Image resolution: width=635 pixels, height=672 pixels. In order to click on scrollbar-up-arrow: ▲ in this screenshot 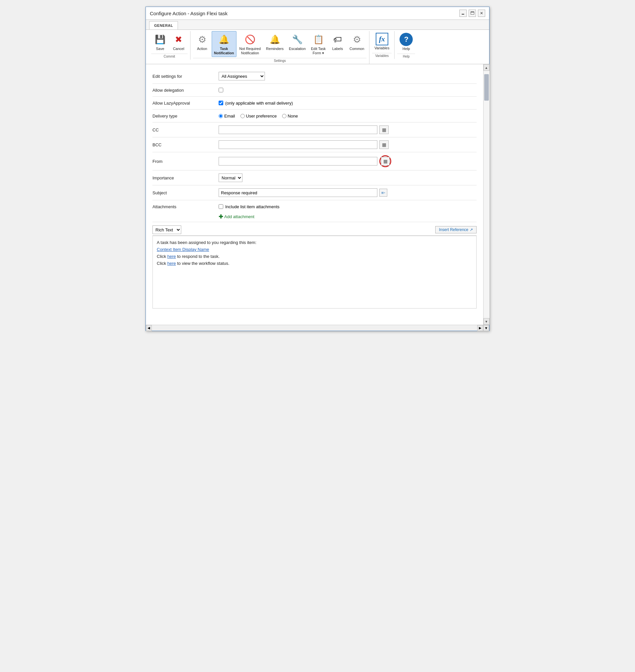, I will do `click(486, 68)`.